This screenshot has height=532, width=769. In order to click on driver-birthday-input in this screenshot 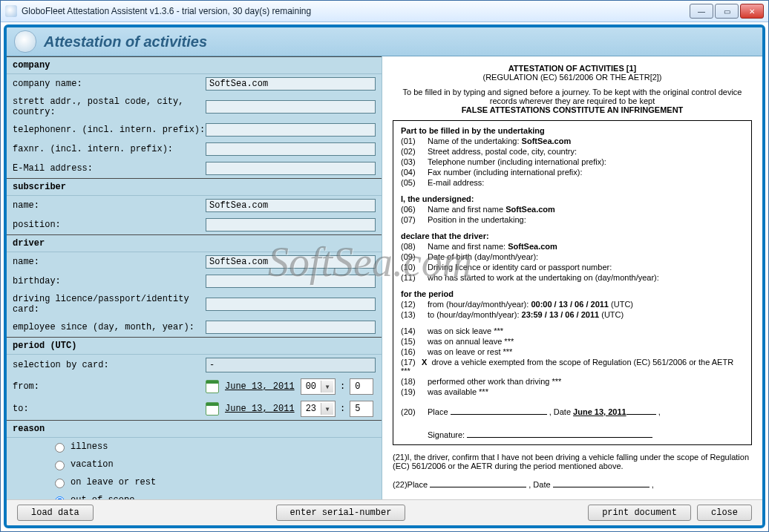, I will do `click(291, 281)`.